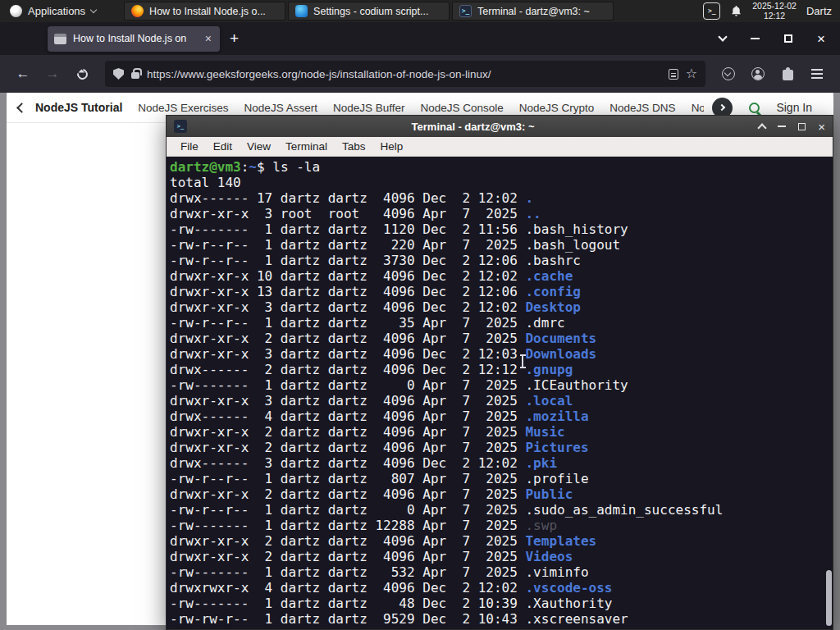  I want to click on window-maximize-button, so click(788, 39).